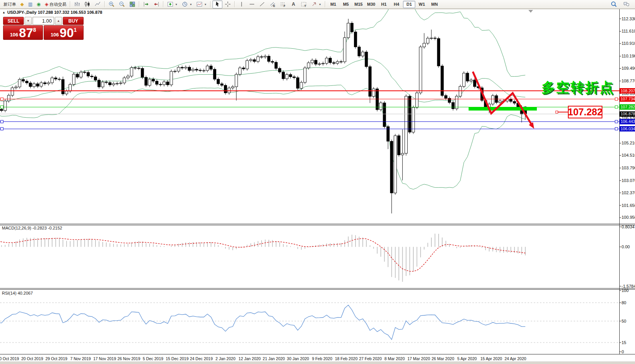 This screenshot has height=364, width=635. I want to click on buy-price-point: 1, so click(75, 30).